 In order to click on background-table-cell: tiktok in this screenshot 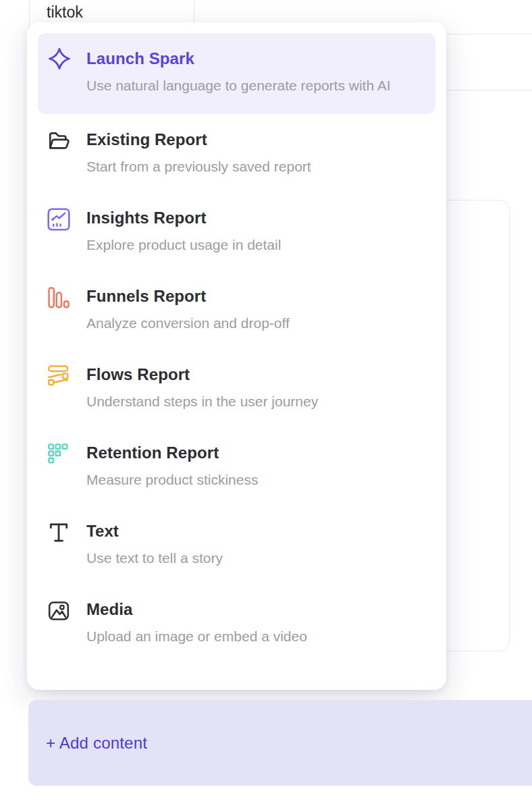, I will do `click(65, 12)`.